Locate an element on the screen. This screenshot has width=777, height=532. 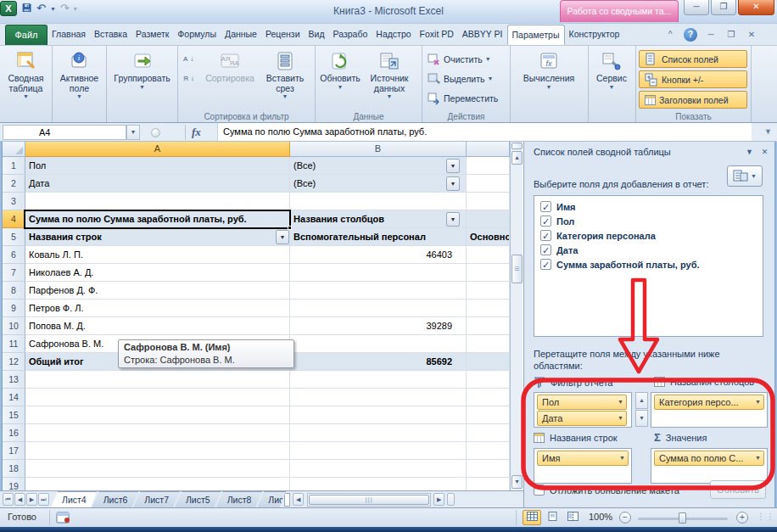
row-header-6: 6 is located at coordinates (14, 255).